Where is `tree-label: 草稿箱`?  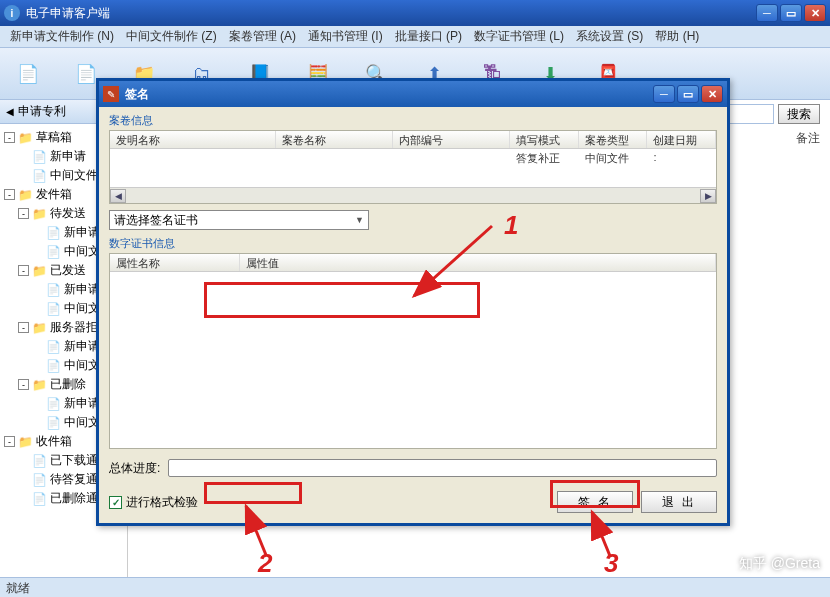
tree-label: 草稿箱 is located at coordinates (54, 138).